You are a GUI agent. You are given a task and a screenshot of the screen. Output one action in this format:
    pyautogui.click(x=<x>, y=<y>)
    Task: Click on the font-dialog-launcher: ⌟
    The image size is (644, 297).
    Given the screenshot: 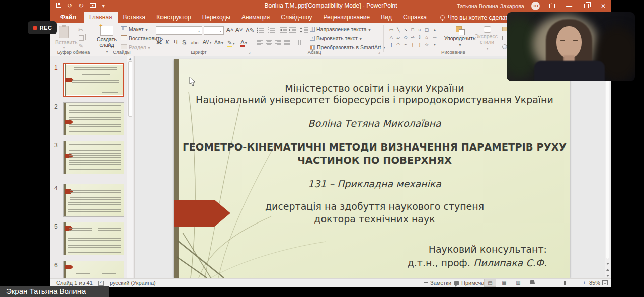 What is the action you would take?
    pyautogui.click(x=250, y=52)
    